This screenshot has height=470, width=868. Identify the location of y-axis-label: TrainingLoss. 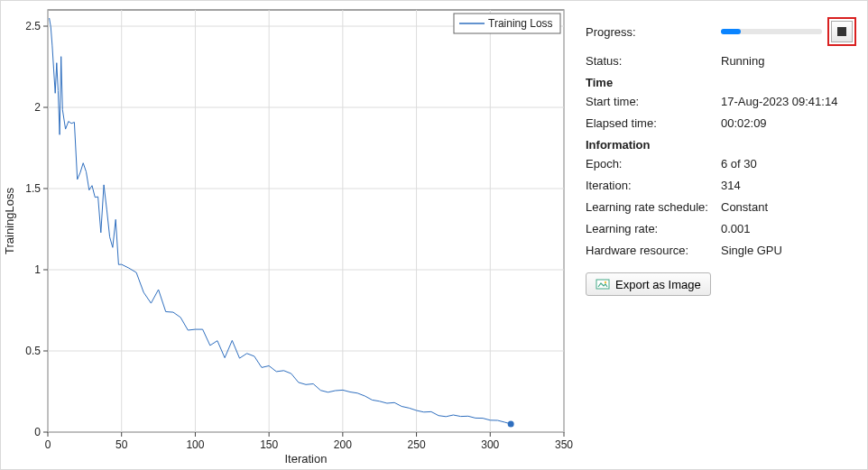
(9, 221).